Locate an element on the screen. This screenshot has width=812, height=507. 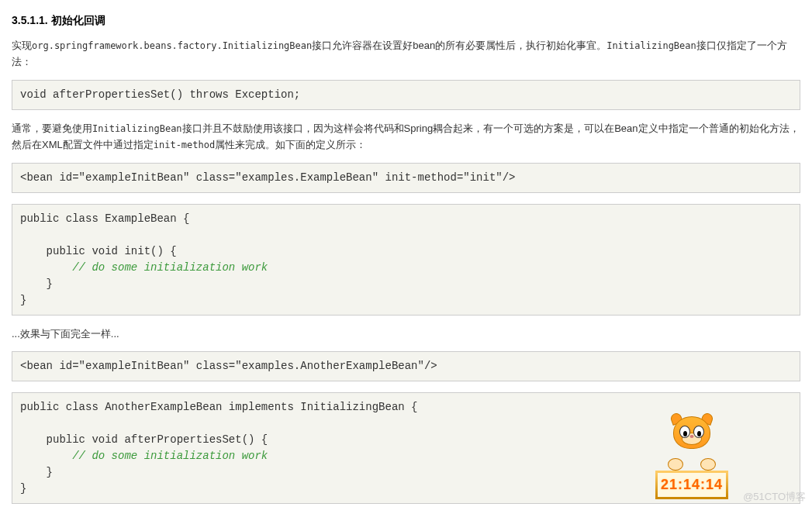
c3-l5: } is located at coordinates (36, 284).